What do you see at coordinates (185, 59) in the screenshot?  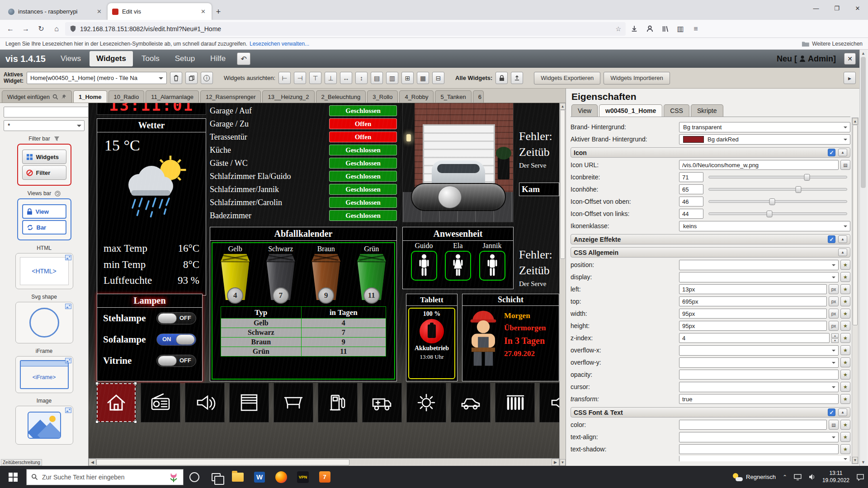 I see `menu-setup: Setup` at bounding box center [185, 59].